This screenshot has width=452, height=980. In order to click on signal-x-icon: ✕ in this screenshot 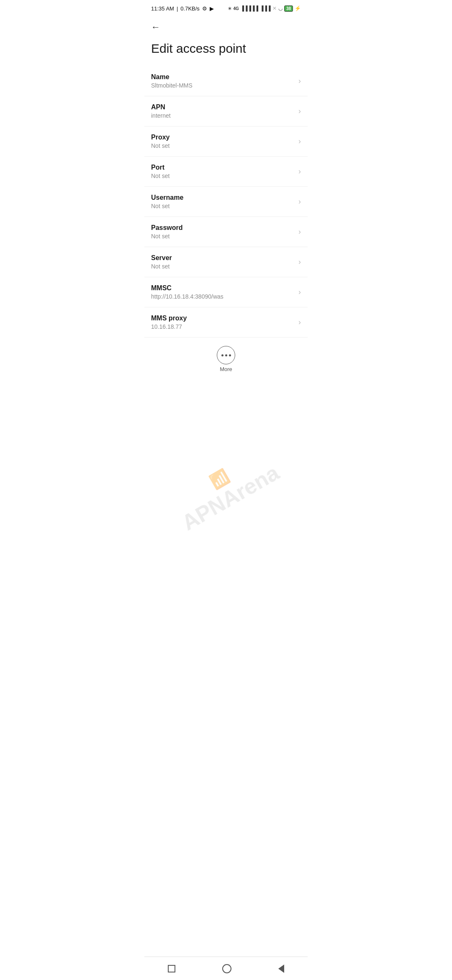, I will do `click(275, 8)`.